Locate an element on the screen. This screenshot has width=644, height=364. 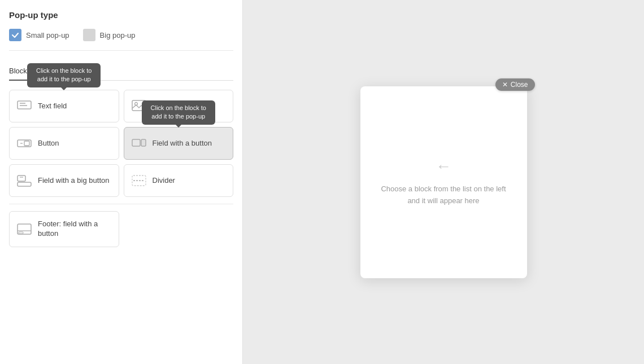
block-footer-label: Footer: field with a button is located at coordinates (75, 229).